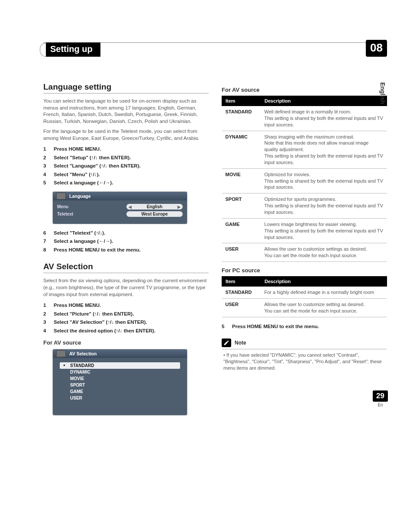 The height and width of the screenshot is (532, 413). I want to click on tv-icon, so click(61, 354).